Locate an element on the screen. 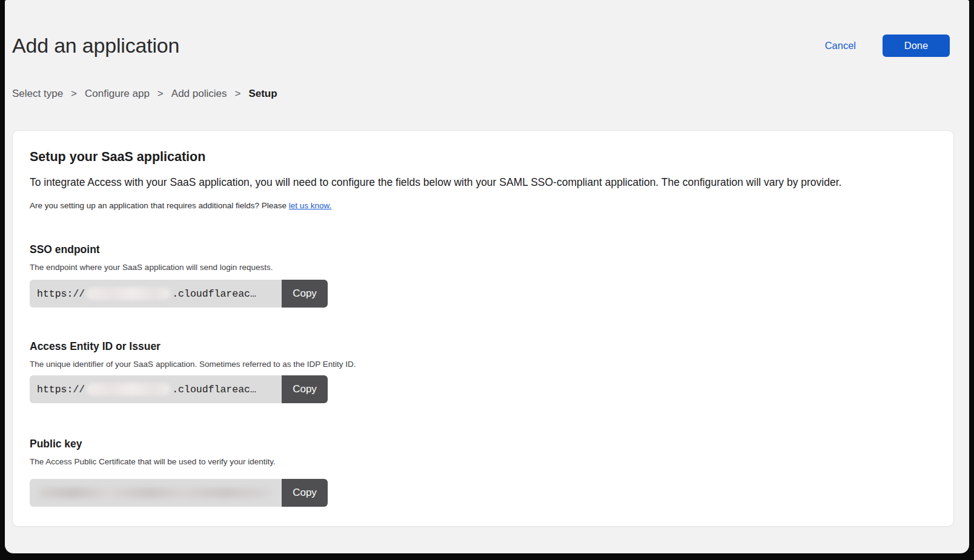  sso-endpoint-value: https:// .cloudflareac… is located at coordinates (156, 294).